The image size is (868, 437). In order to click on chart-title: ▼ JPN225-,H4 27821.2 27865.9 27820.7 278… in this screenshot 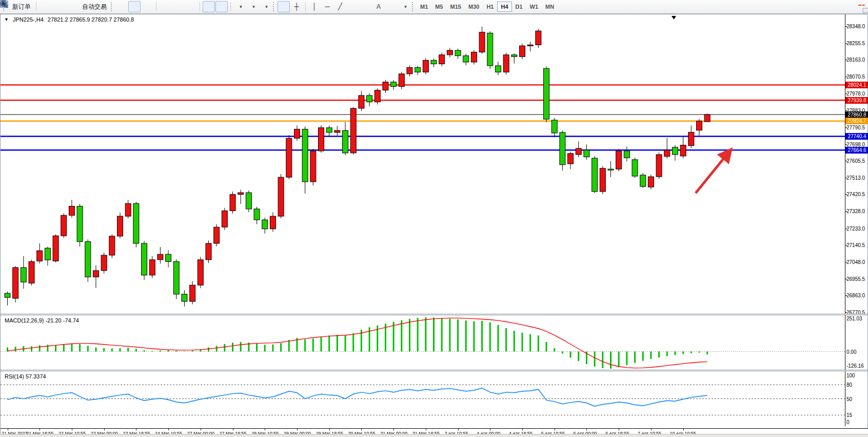, I will do `click(69, 20)`.